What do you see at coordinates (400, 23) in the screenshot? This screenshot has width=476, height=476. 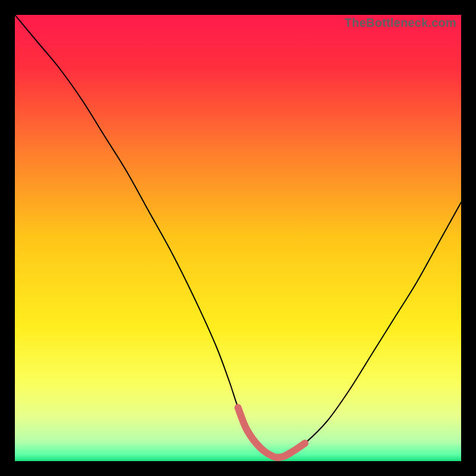 I see `watermark-text: TheBottleneck.com` at bounding box center [400, 23].